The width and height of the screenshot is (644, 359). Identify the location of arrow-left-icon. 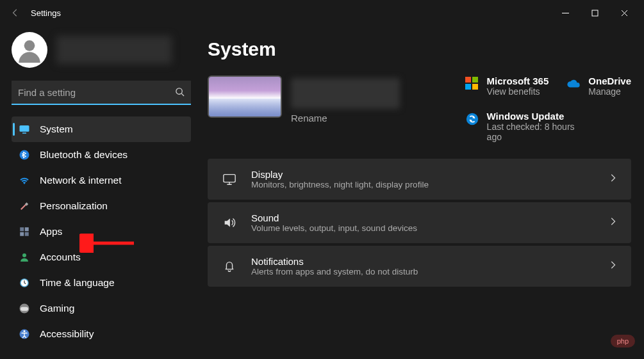
(15, 13).